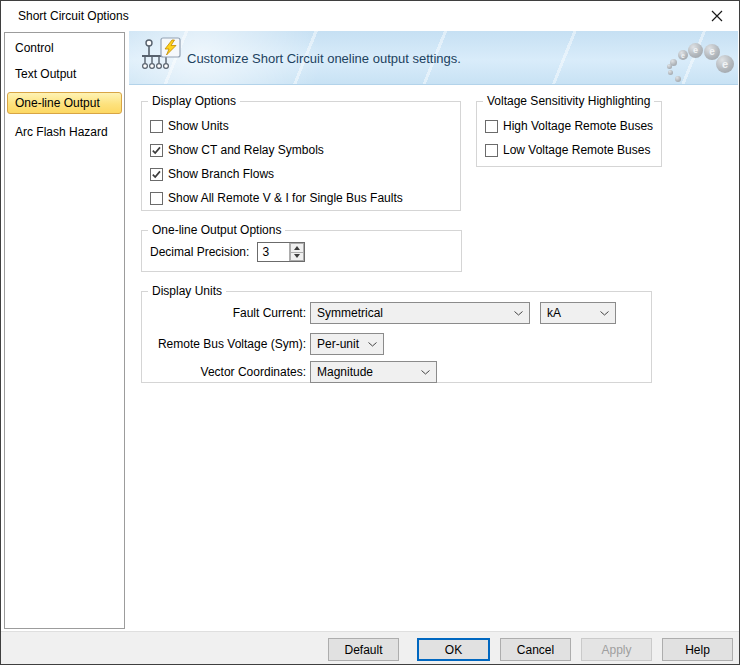 The image size is (740, 665). What do you see at coordinates (156, 174) in the screenshot?
I see `checkbox-show-branch-flows` at bounding box center [156, 174].